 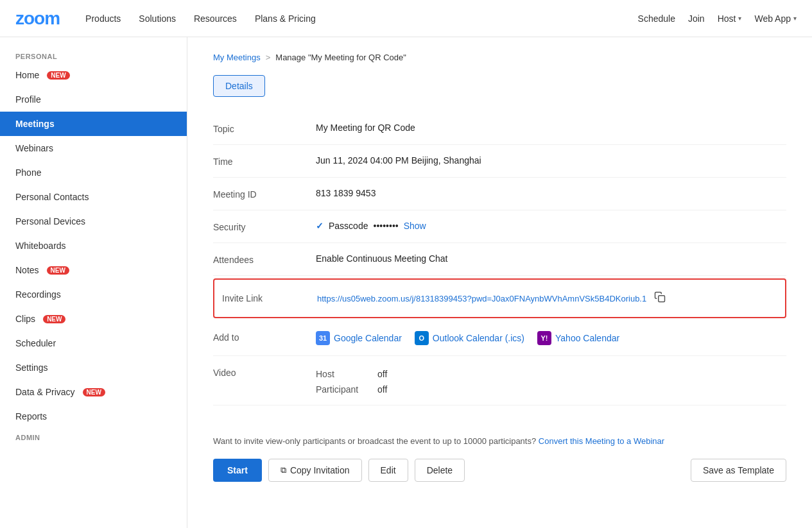 What do you see at coordinates (499, 259) in the screenshot?
I see `attendees-row: Attendees Enable Continuous Meeting Chat` at bounding box center [499, 259].